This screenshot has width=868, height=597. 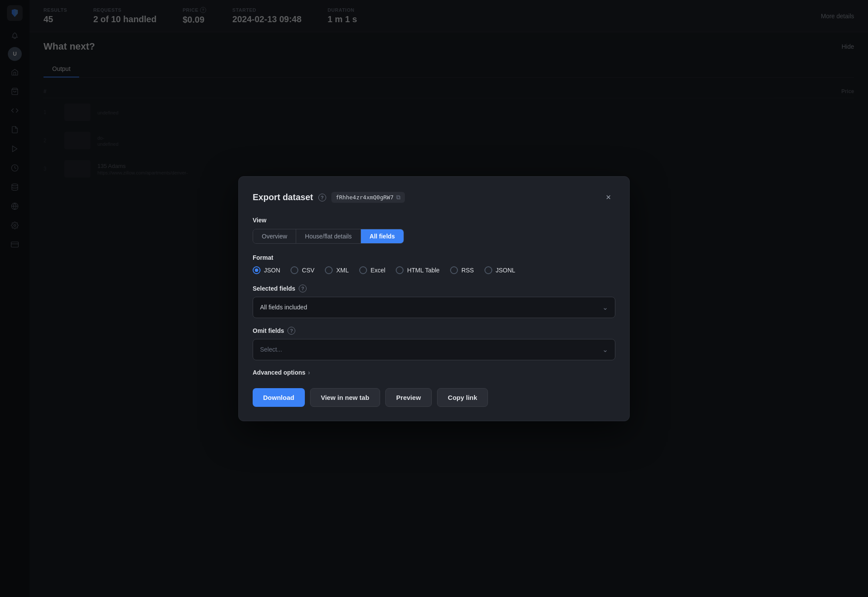 I want to click on omit-fields-label: Omit fields, so click(x=268, y=331).